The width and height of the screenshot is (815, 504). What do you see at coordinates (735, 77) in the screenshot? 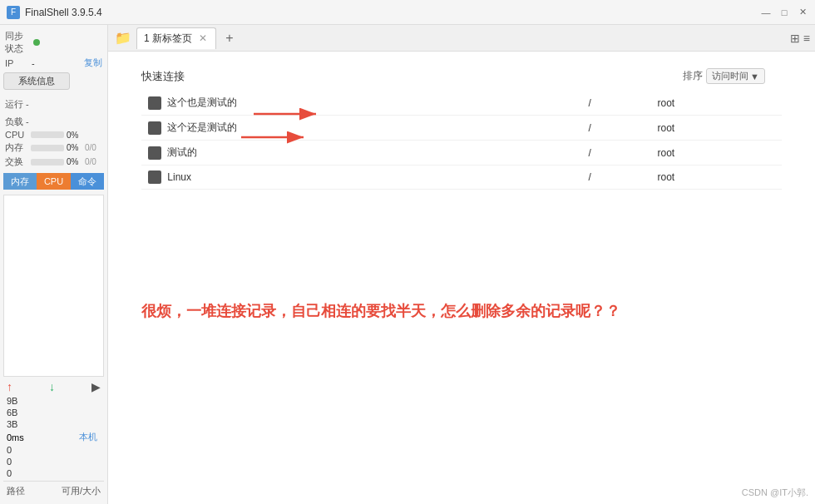
I see `sort-dropdown-button: 访问时间 ▼` at bounding box center [735, 77].